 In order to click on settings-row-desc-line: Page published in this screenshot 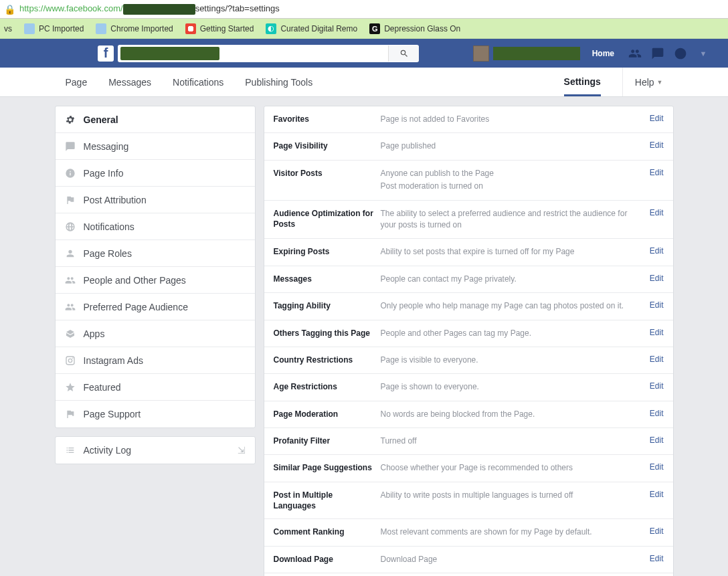, I will do `click(512, 146)`.